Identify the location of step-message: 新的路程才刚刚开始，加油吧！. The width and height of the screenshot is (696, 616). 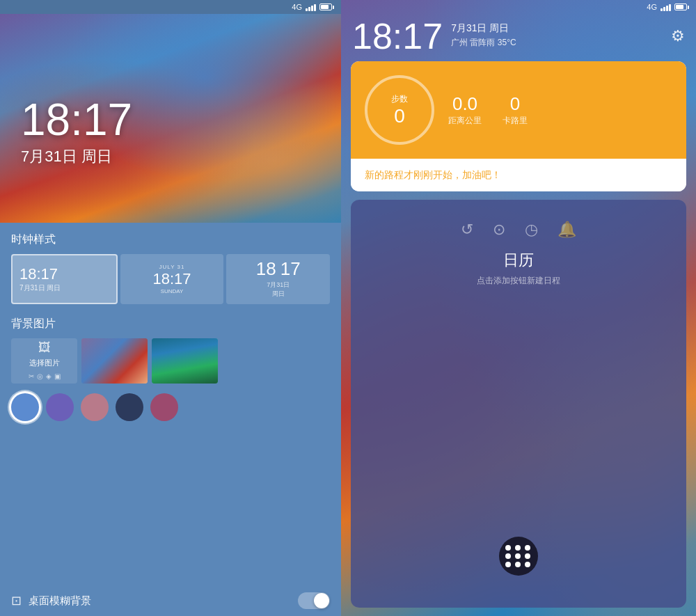
(433, 175).